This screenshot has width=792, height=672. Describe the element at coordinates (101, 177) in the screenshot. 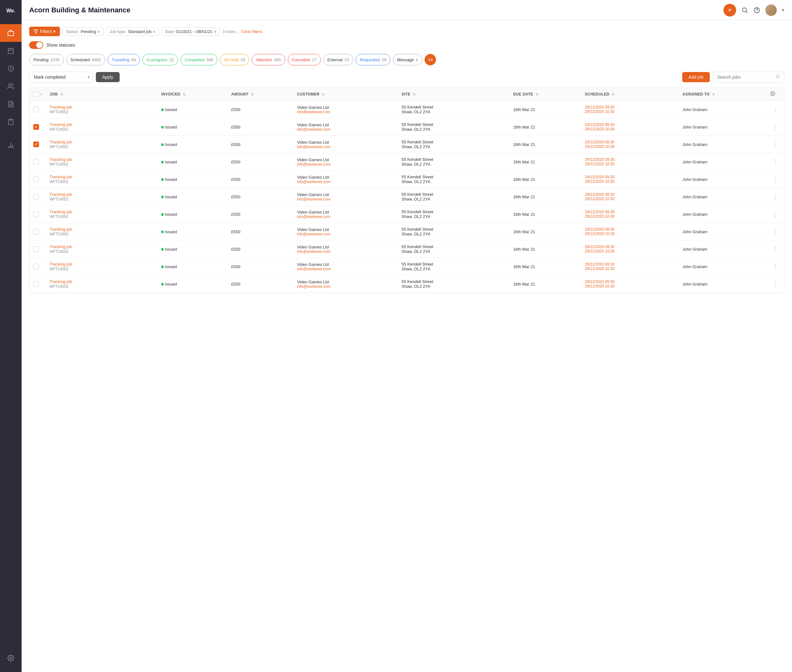

I see `job-link-5: Tracking job` at that location.